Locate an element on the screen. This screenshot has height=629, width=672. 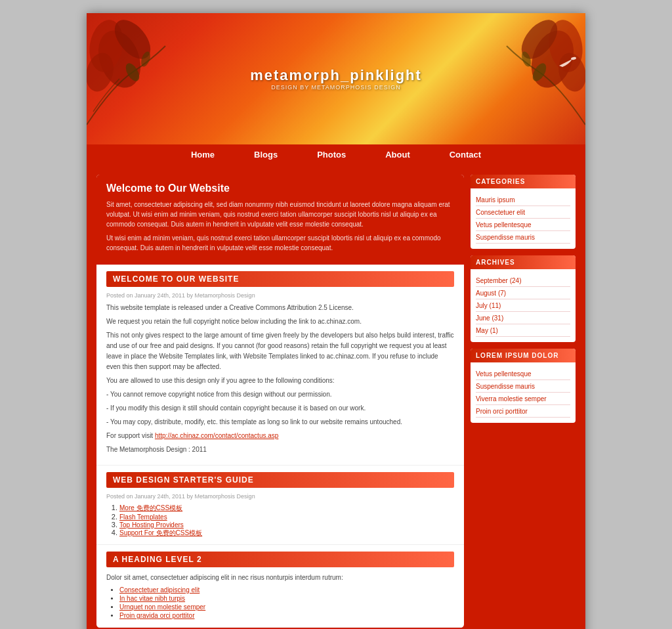
heading2-link-3: Urnquet non molestie semper is located at coordinates (163, 607).